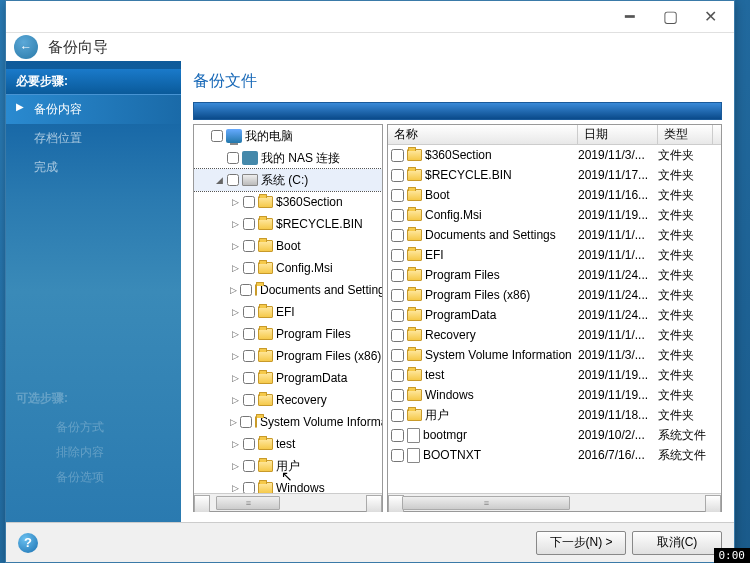 The width and height of the screenshot is (750, 563). I want to click on minimize-button: ━, so click(630, 17).